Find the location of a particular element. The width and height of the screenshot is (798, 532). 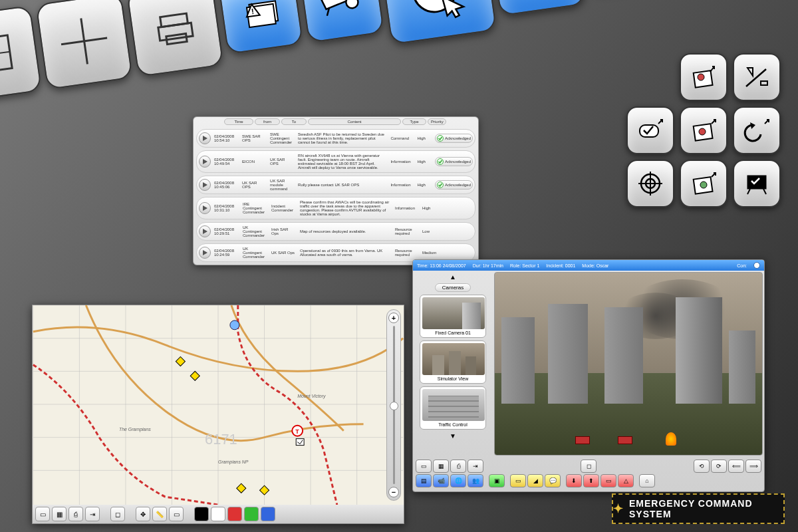

tb-people-button: 👥 is located at coordinates (475, 481).